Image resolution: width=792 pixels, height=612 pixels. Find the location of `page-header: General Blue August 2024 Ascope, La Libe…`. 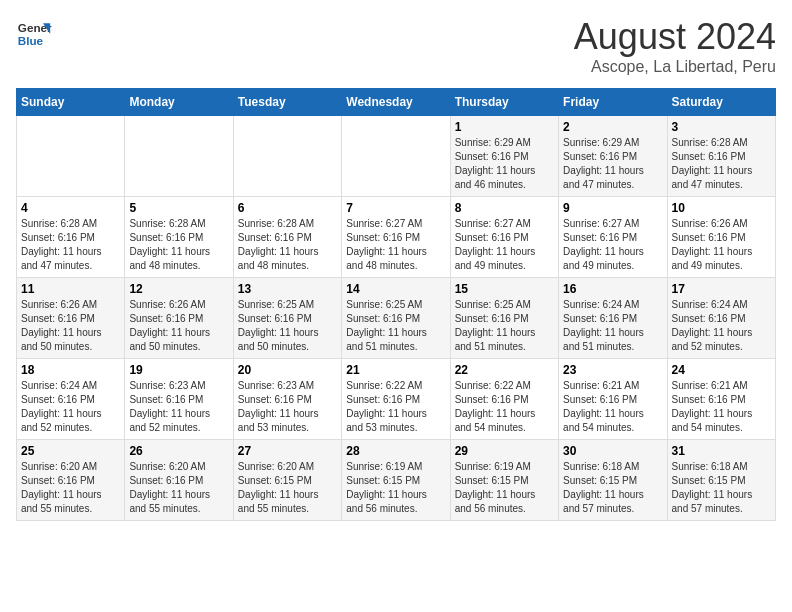

page-header: General Blue August 2024 Ascope, La Libe… is located at coordinates (396, 46).